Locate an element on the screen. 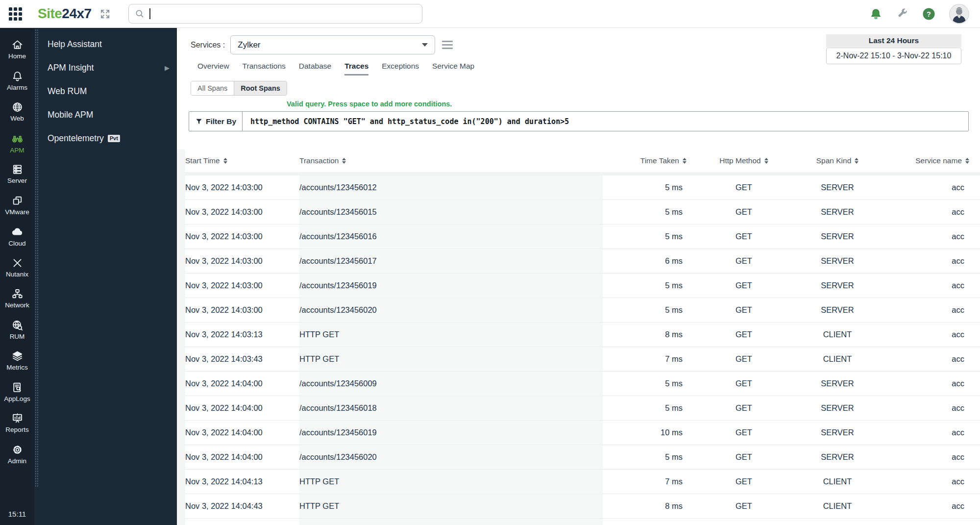  sidebar-item-web: Web is located at coordinates (17, 112).